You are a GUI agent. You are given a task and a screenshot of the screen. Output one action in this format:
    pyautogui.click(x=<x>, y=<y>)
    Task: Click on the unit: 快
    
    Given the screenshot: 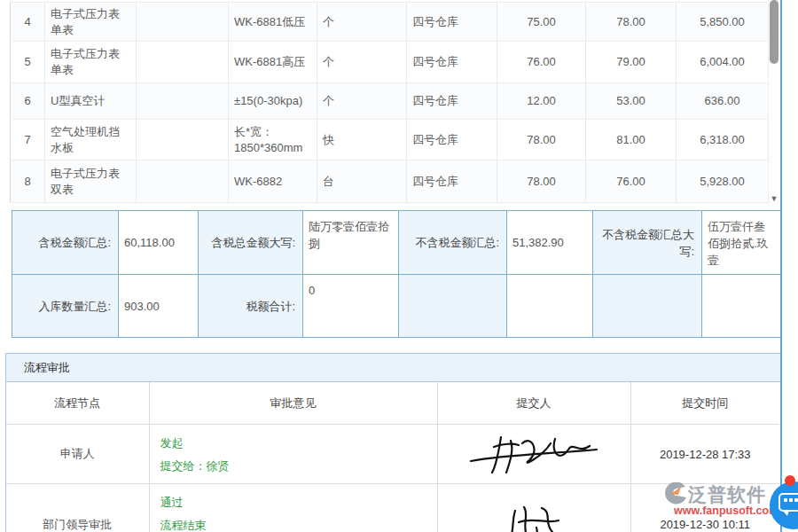 What is the action you would take?
    pyautogui.click(x=362, y=140)
    